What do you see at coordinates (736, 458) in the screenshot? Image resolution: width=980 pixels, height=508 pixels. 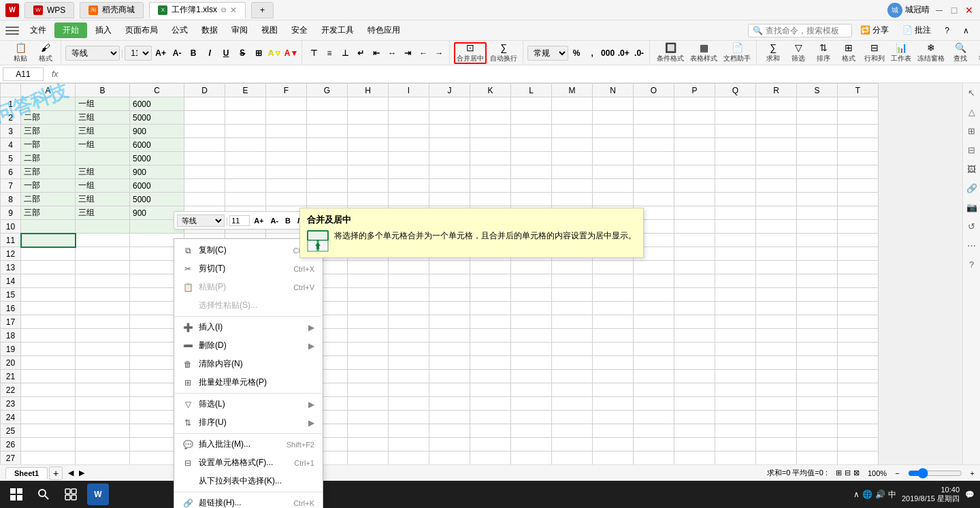 I see `cell-27-extra13` at bounding box center [736, 458].